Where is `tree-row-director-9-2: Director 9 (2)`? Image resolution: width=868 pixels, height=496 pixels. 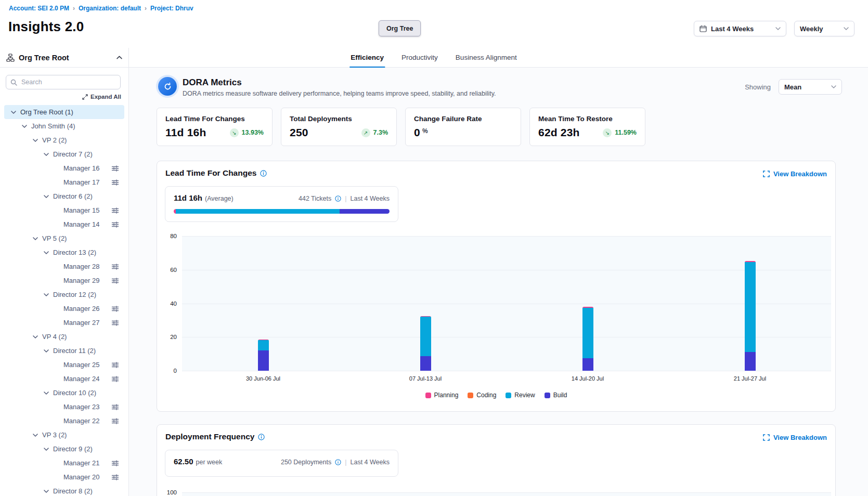 tree-row-director-9-2: Director 9 (2) is located at coordinates (64, 449).